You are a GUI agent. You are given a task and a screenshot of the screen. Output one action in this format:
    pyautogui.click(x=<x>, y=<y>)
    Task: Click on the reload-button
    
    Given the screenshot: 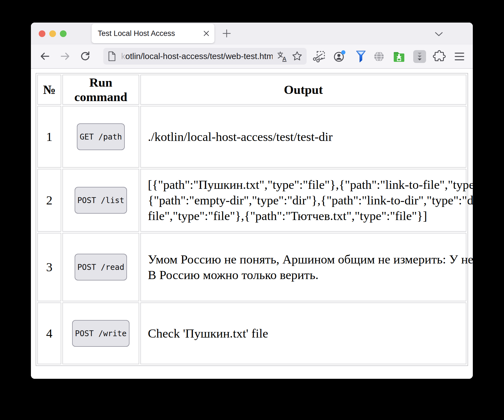 What is the action you would take?
    pyautogui.click(x=85, y=56)
    